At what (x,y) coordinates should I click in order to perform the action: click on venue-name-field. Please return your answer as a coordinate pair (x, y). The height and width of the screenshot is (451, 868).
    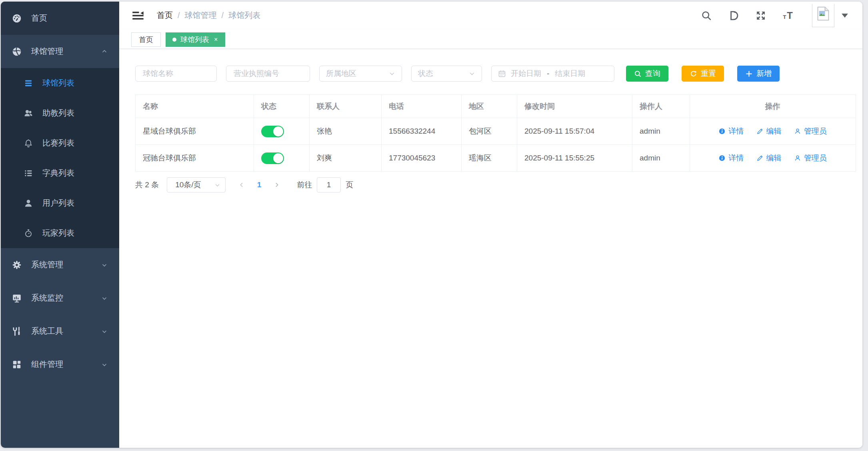
    Looking at the image, I should click on (176, 74).